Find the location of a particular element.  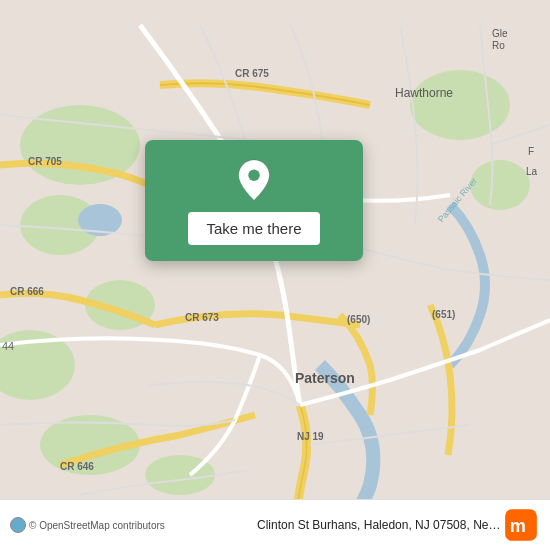

svg-text: La is located at coordinates (532, 172).